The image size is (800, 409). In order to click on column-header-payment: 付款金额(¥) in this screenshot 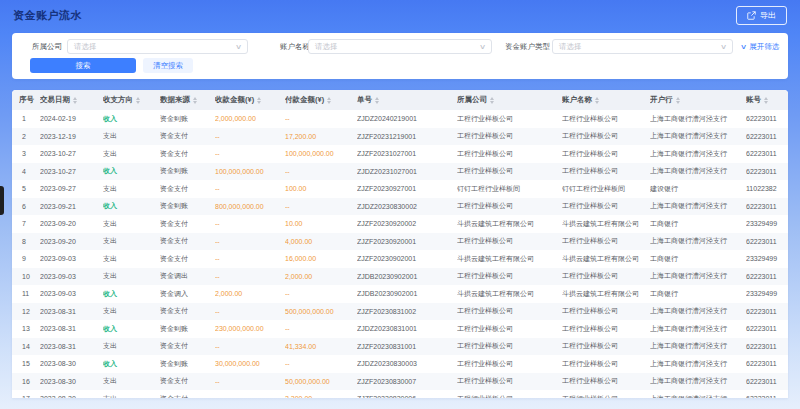, I will do `click(321, 100)`.